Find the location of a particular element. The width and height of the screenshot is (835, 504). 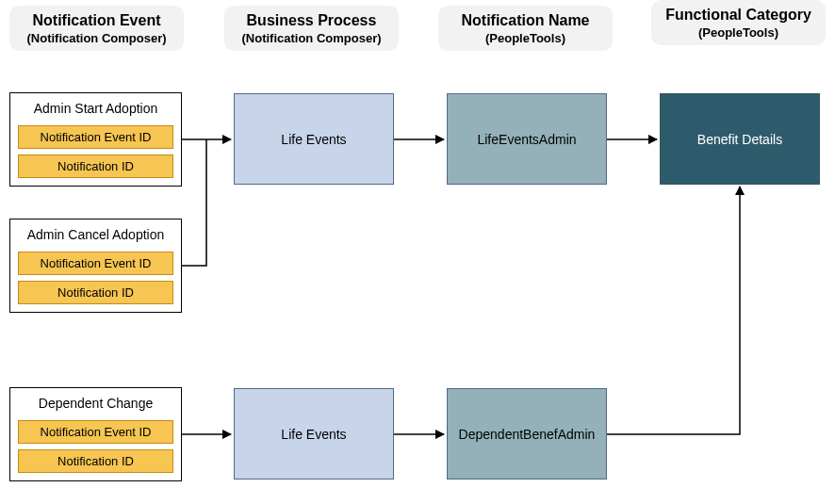

process-row1: Life Events is located at coordinates (314, 139).